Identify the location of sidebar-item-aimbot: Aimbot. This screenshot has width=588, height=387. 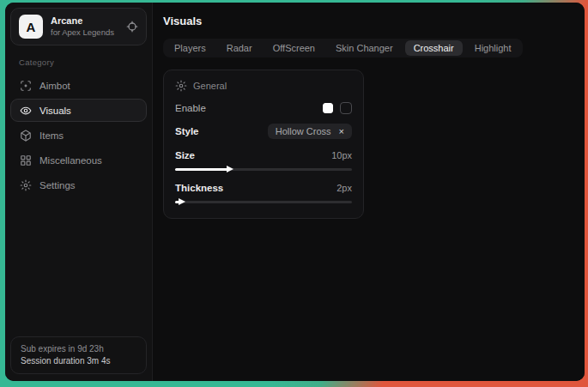
(79, 86).